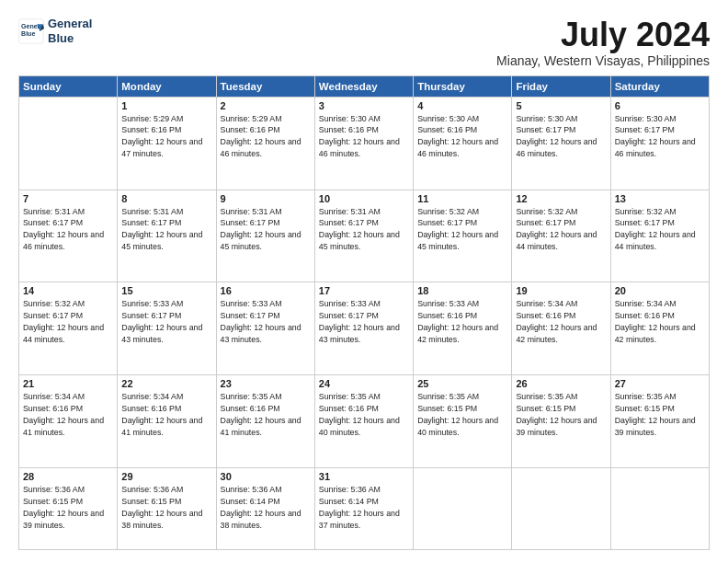 This screenshot has width=728, height=563. I want to click on day-number: 27, so click(660, 384).